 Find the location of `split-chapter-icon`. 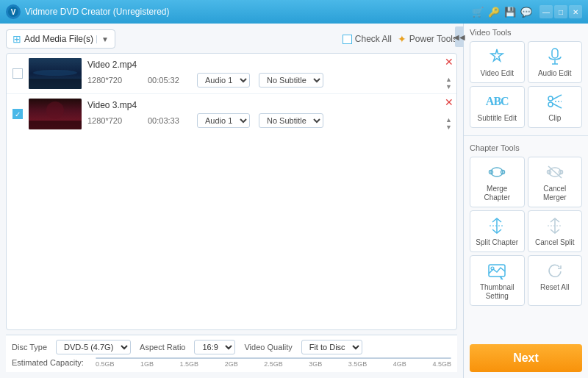

split-chapter-icon is located at coordinates (497, 226).